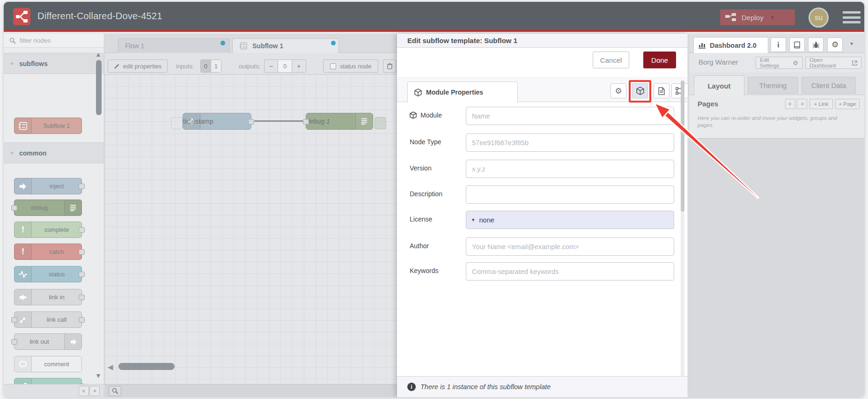 The width and height of the screenshot is (868, 399). Describe the element at coordinates (48, 364) in the screenshot. I see `palette-node-comment: comment` at that location.